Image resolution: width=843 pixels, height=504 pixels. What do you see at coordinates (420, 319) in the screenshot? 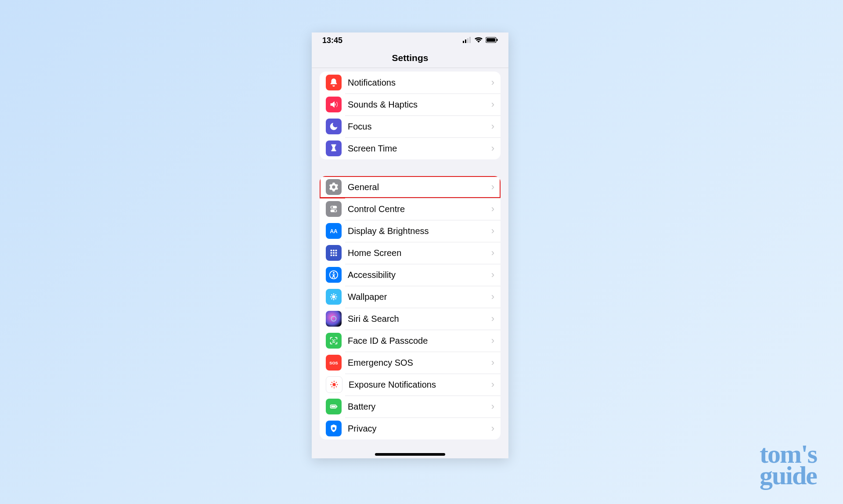
I see `row-label: Siri & Search` at bounding box center [420, 319].